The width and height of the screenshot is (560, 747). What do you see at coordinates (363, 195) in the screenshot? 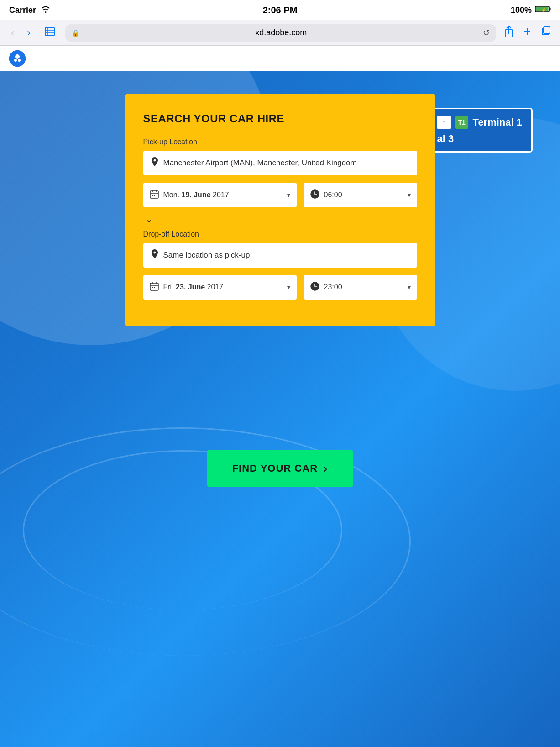
I see `pickup-time-value: 06:00` at bounding box center [363, 195].